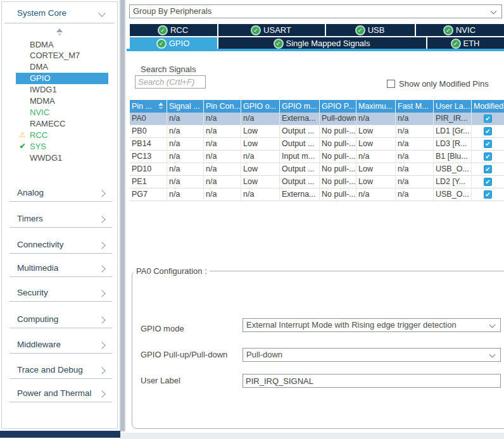 The image size is (504, 439). I want to click on sidebar-item-bdma: BDMA, so click(62, 45).